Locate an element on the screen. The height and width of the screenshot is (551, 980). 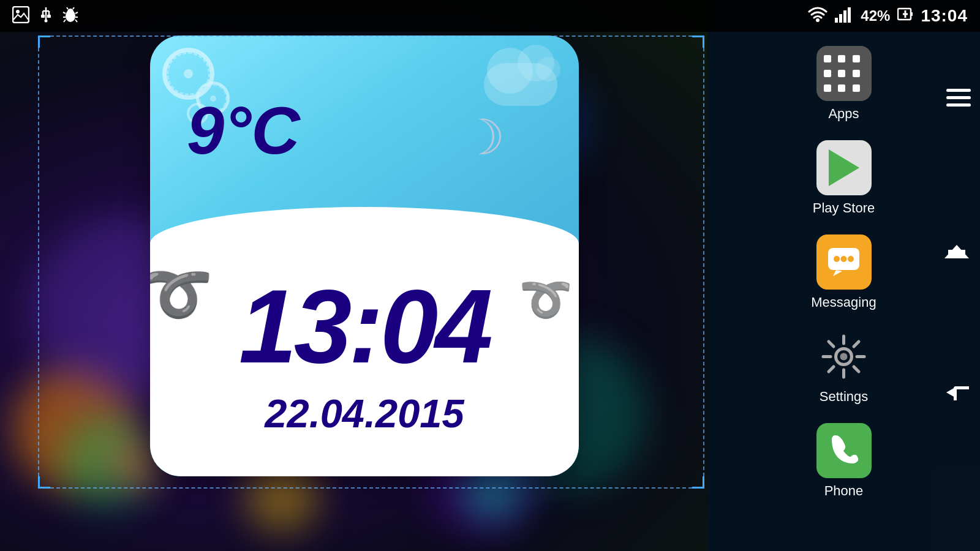
sidebar-item-phone: Phone is located at coordinates (844, 461).